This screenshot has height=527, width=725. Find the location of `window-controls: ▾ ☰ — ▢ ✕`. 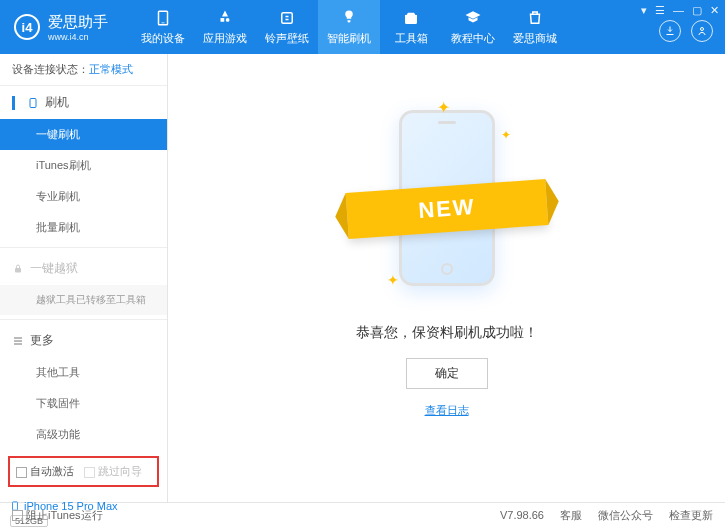

window-controls: ▾ ☰ — ▢ ✕ is located at coordinates (680, 10).